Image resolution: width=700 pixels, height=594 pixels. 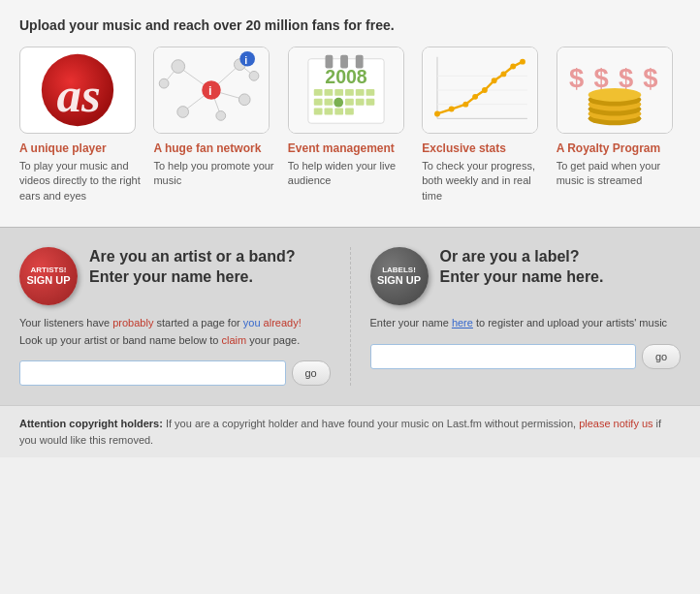 I want to click on artist-panel-title: Are you an artist or a band?Enter your n…, so click(x=192, y=267).